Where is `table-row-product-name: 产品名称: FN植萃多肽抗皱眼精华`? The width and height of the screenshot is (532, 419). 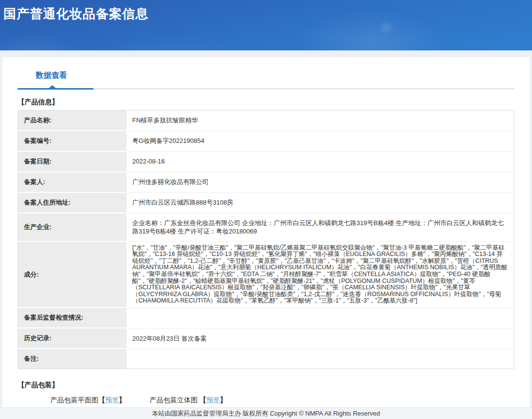 table-row-product-name: 产品名称: FN植萃多肽抗皱眼精华 is located at coordinates (266, 121).